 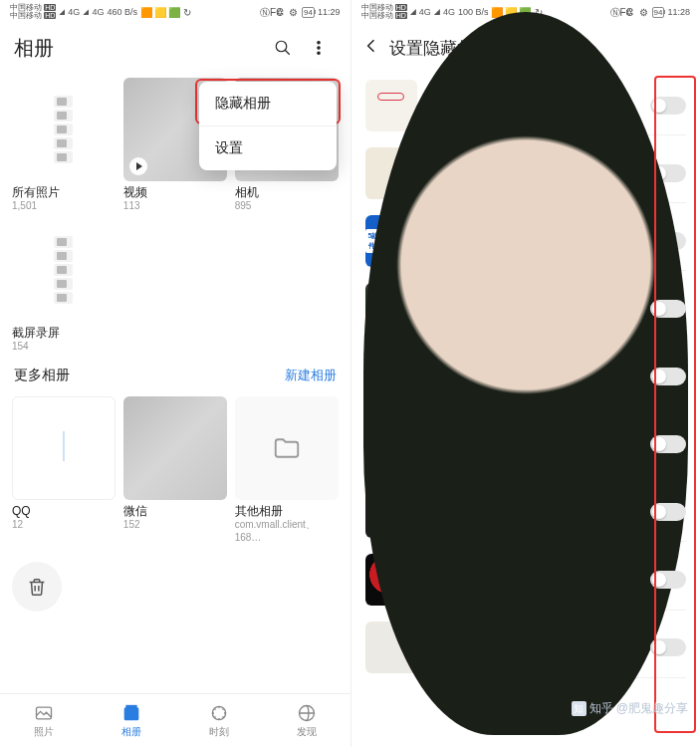 What do you see at coordinates (175, 372) in the screenshot?
I see `section-more-albums: 更多相册 新建相册` at bounding box center [175, 372].